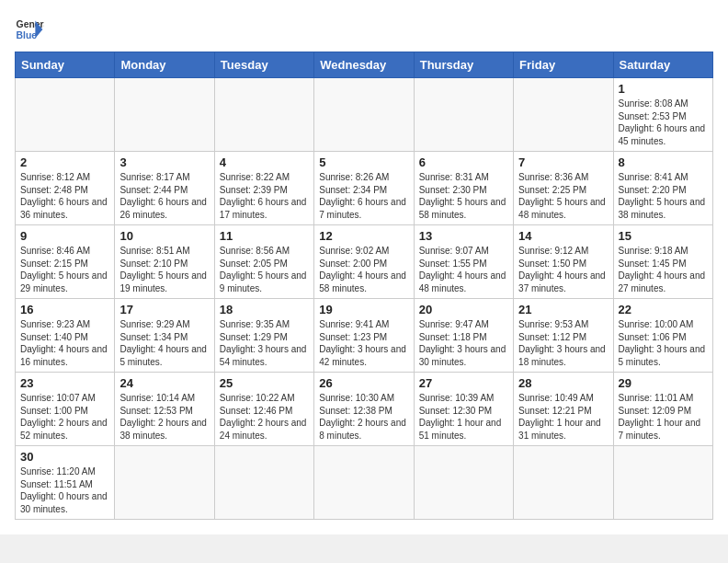 Image resolution: width=728 pixels, height=563 pixels. What do you see at coordinates (663, 189) in the screenshot?
I see `calendar-cell: 8Sunrise: 8:41 AM Sunset: 2:20 PM Daylig…` at bounding box center [663, 189].